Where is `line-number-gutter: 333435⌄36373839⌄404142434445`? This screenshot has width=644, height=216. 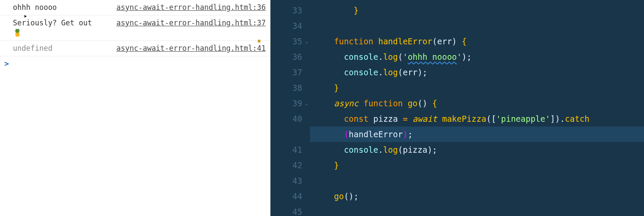 line-number-gutter: 333435⌄36373839⌄404142434445 is located at coordinates (290, 108).